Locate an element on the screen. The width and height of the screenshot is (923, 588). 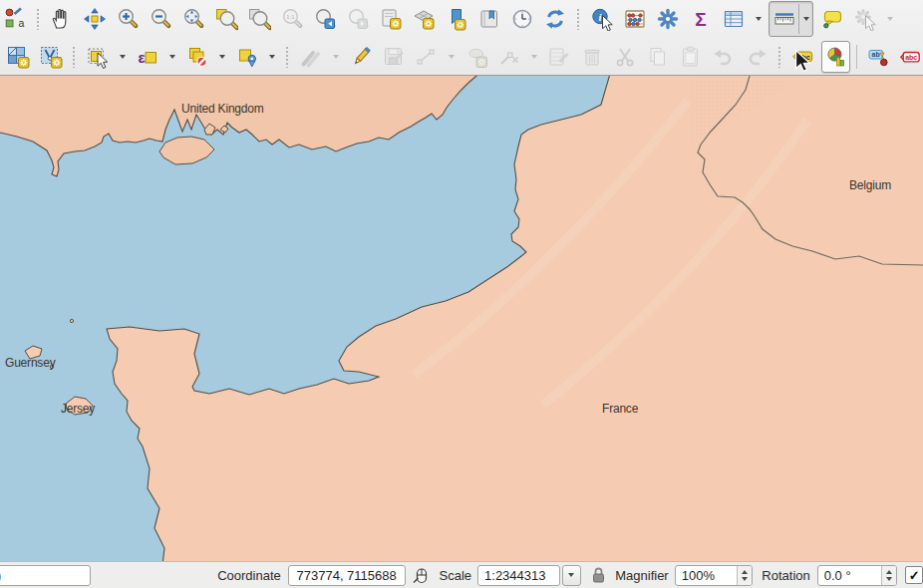
run-feature-action-dropdown is located at coordinates (889, 19).